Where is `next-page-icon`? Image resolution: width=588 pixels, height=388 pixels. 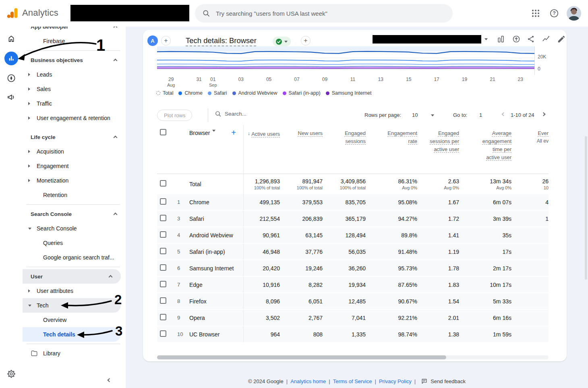 next-page-icon is located at coordinates (544, 114).